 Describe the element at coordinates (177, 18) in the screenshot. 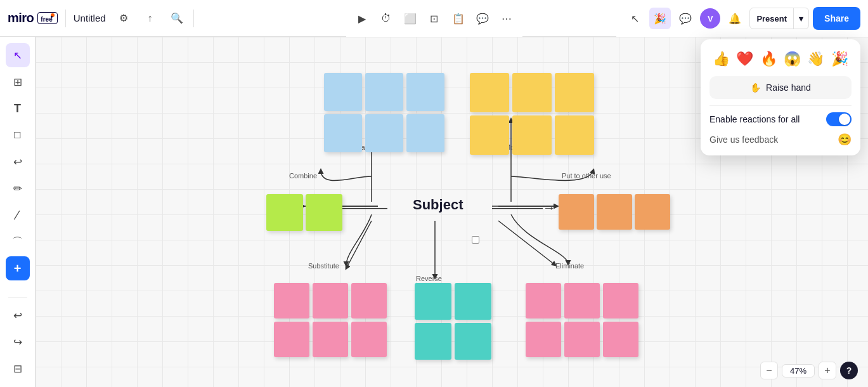

I see `search-icon: 🔍` at that location.